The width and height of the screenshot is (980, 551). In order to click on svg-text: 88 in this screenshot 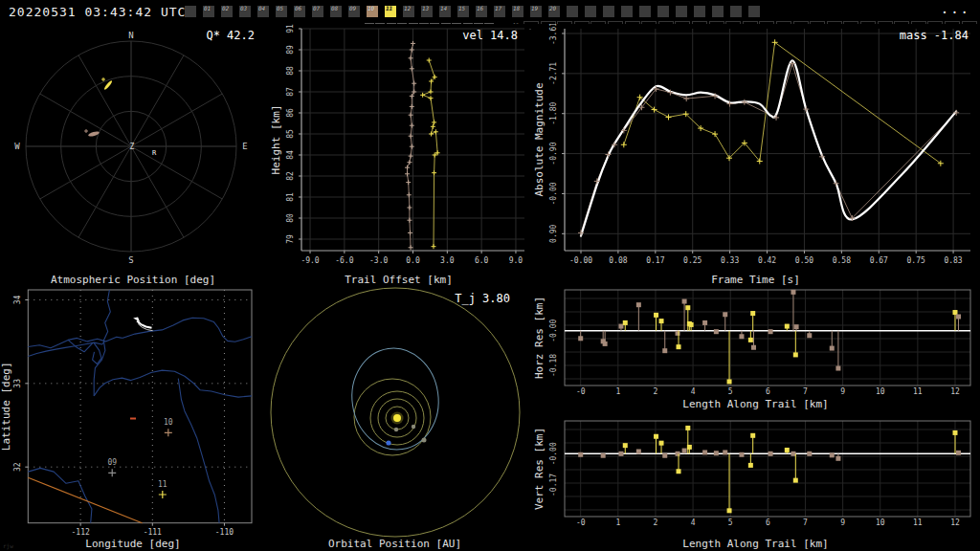, I will do `click(291, 71)`.